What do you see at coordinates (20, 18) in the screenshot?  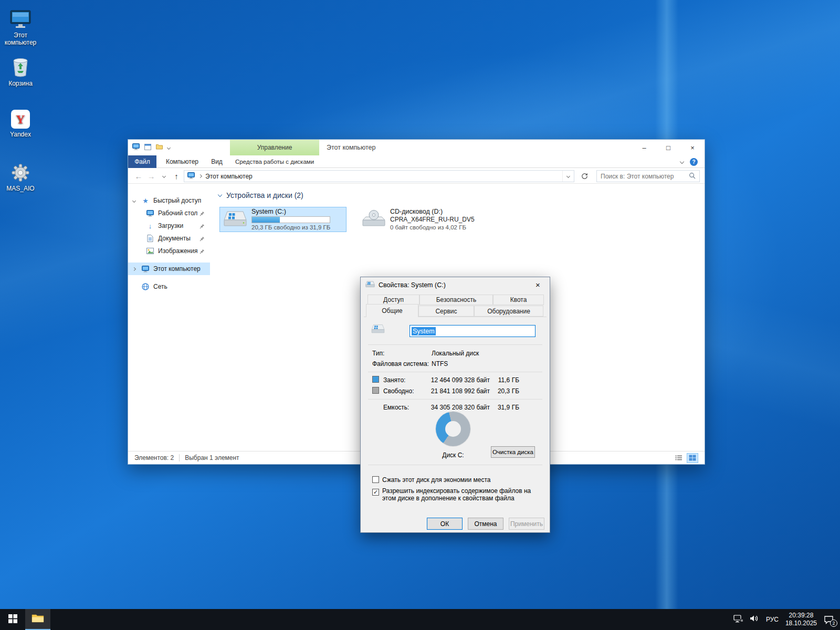 I see `computer-icon` at bounding box center [20, 18].